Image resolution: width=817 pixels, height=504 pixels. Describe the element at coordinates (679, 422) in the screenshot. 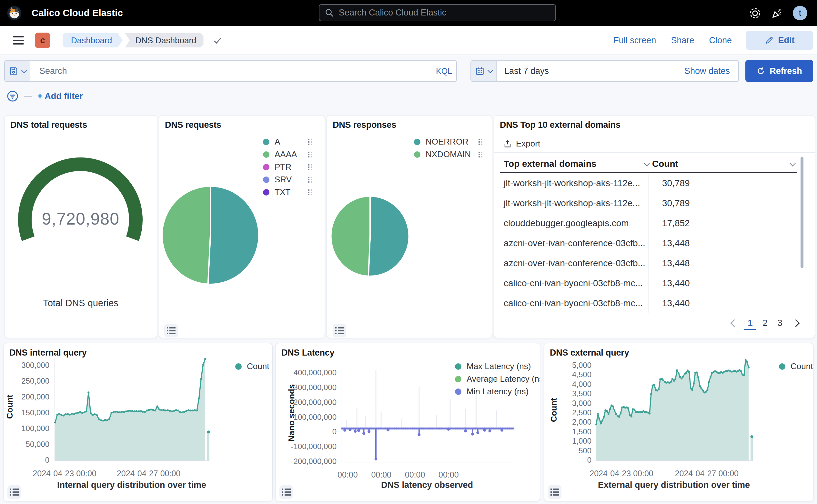

I see `panel-dns-external-query: DNS external query Count External query …` at that location.